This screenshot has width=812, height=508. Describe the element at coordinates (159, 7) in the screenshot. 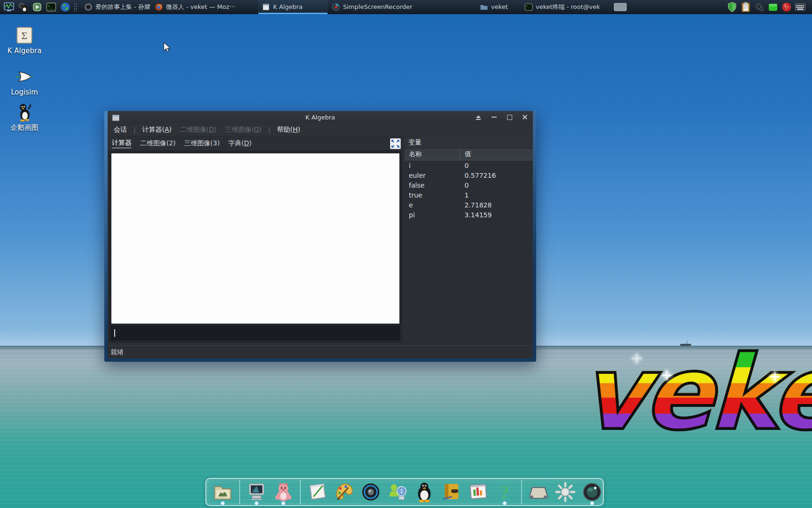

I see `firefox-icon` at that location.